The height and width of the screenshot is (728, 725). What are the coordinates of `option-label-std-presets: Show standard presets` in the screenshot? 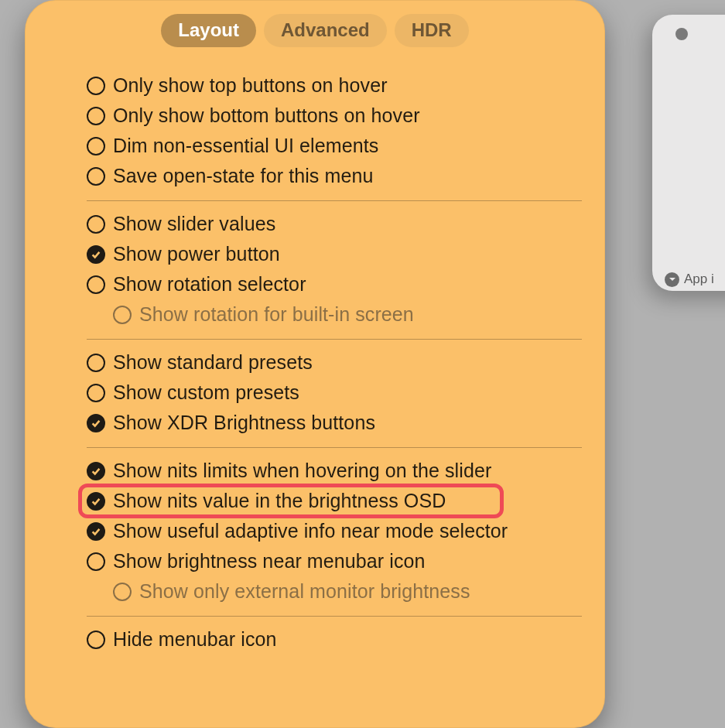 It's located at (213, 362).